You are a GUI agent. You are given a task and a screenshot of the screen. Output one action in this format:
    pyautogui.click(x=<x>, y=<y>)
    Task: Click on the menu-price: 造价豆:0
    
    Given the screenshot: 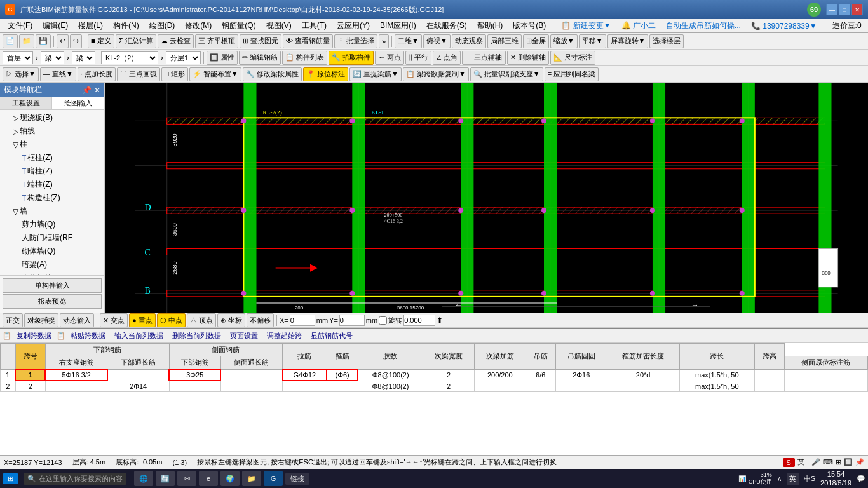 What is the action you would take?
    pyautogui.click(x=847, y=25)
    